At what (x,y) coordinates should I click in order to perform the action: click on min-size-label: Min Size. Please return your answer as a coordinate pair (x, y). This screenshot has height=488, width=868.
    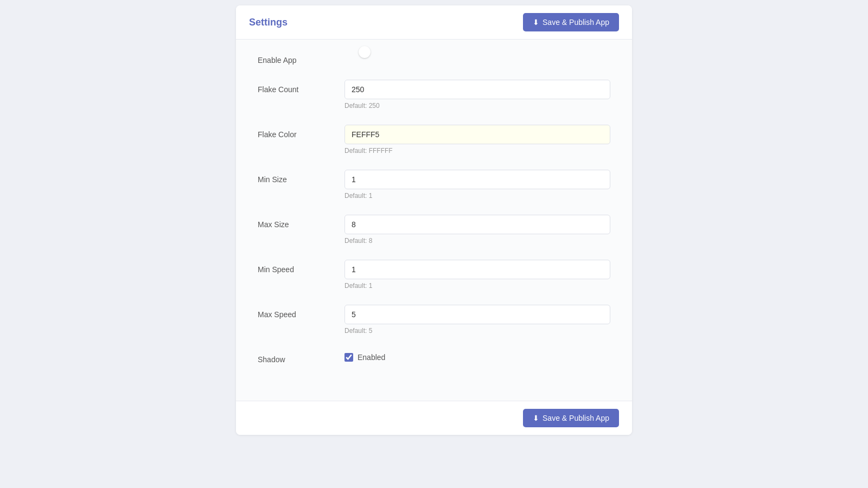
    Looking at the image, I should click on (301, 177).